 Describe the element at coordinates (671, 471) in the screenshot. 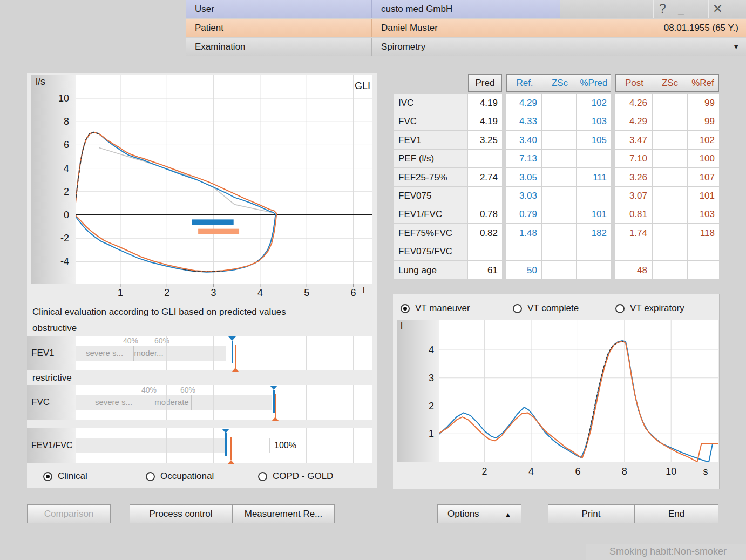

I see `x-tick-label: 10` at that location.